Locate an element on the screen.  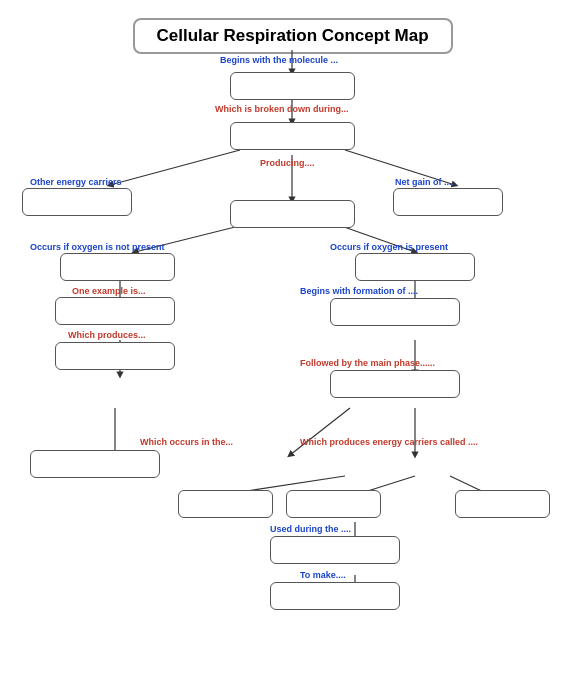
label-to-make: To make.... is located at coordinates (323, 575).